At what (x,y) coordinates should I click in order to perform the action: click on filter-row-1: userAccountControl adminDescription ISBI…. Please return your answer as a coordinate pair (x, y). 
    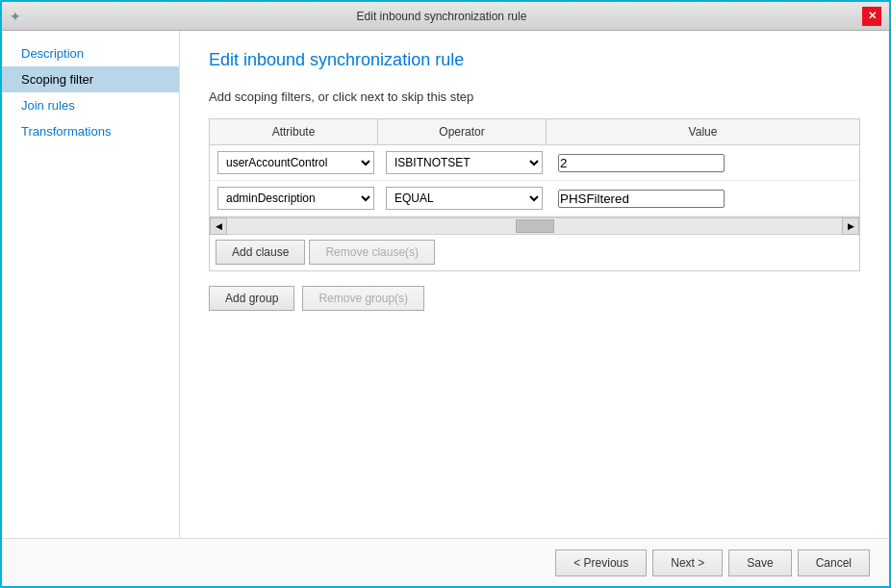
    Looking at the image, I should click on (535, 164).